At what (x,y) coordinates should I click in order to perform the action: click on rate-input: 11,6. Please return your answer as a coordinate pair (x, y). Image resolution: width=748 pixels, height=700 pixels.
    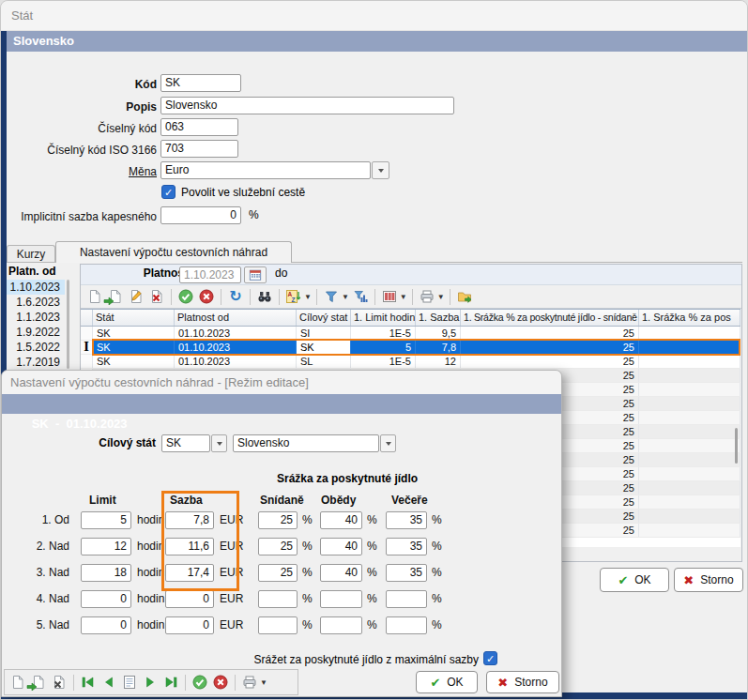
    Looking at the image, I should click on (190, 546).